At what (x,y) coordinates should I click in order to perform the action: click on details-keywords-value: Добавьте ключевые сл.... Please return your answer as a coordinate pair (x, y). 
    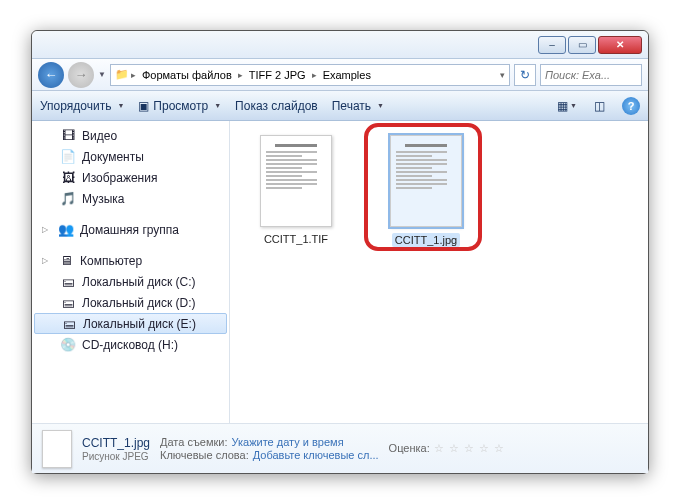
    Looking at the image, I should click on (316, 455).